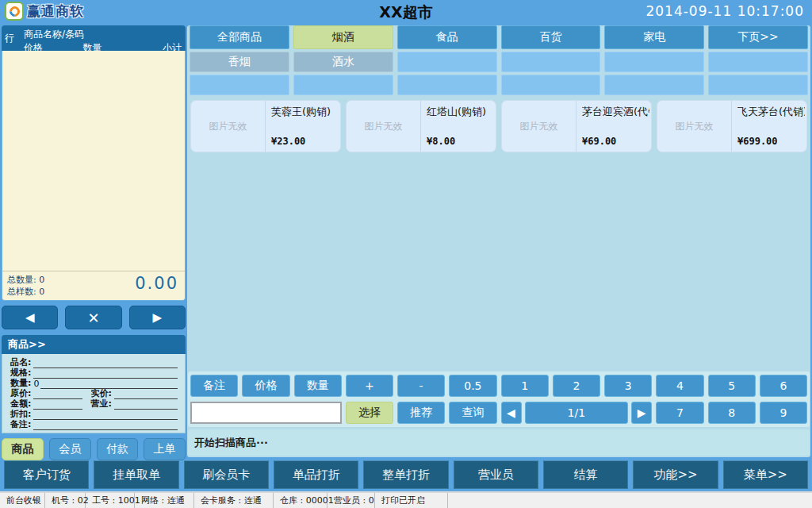 The image size is (812, 508). Describe the element at coordinates (146, 405) in the screenshot. I see `field-sales-value` at that location.